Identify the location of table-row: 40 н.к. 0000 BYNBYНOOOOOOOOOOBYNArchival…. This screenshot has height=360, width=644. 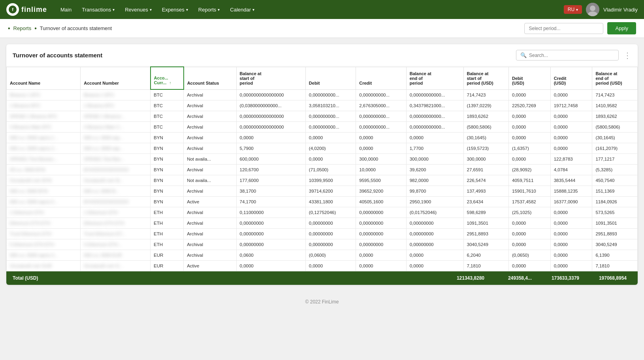
(322, 170).